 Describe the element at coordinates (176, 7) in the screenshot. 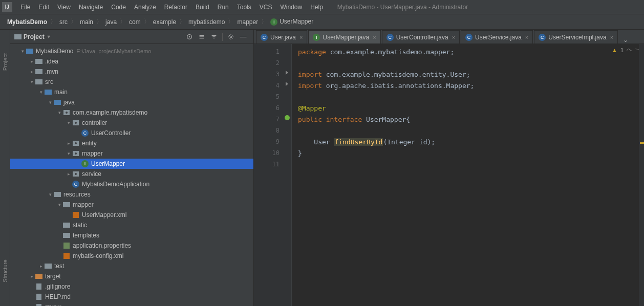

I see `menu-refactor: Refactor` at that location.